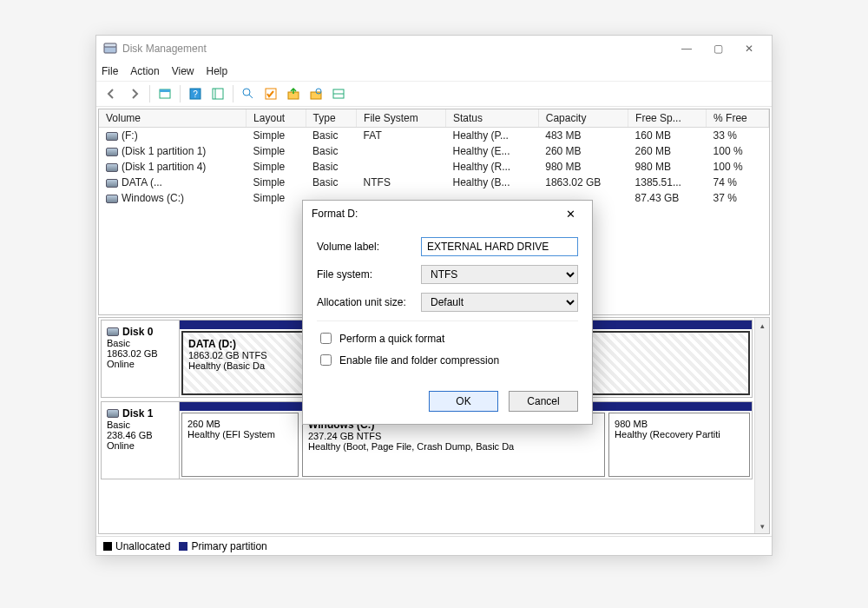 This screenshot has height=608, width=868. What do you see at coordinates (113, 413) in the screenshot?
I see `disk-icon` at bounding box center [113, 413].